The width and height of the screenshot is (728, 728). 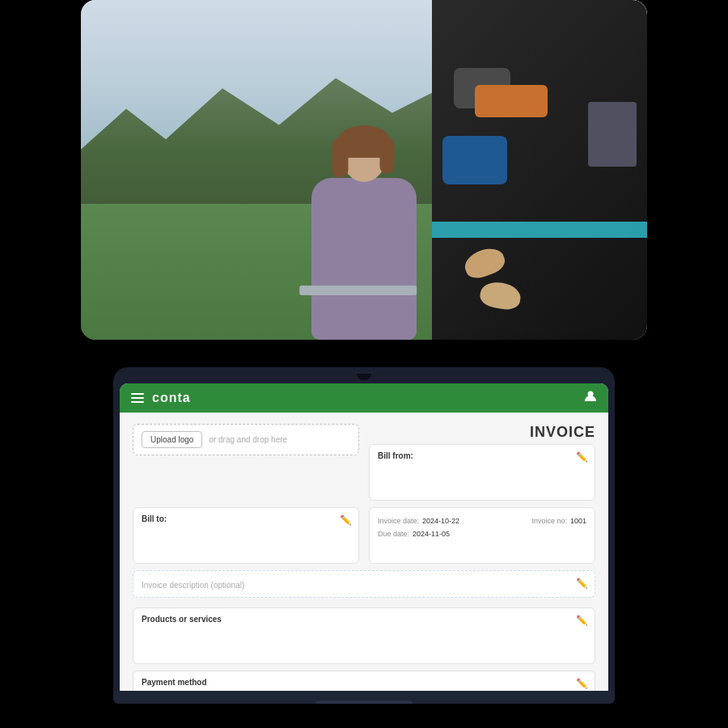 What do you see at coordinates (246, 535) in the screenshot?
I see `bill-to-box: Bill to: ✏️` at bounding box center [246, 535].